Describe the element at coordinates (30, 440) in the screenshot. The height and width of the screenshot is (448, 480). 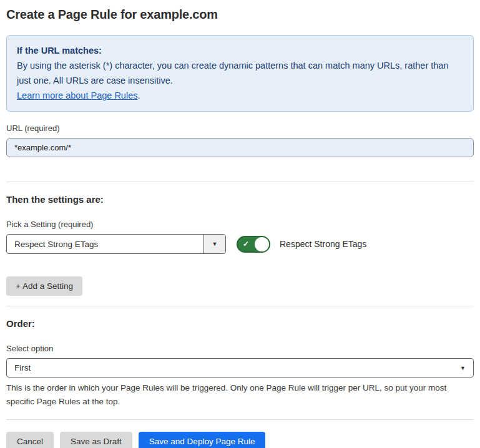
I see `cancel-button: Cancel` at that location.